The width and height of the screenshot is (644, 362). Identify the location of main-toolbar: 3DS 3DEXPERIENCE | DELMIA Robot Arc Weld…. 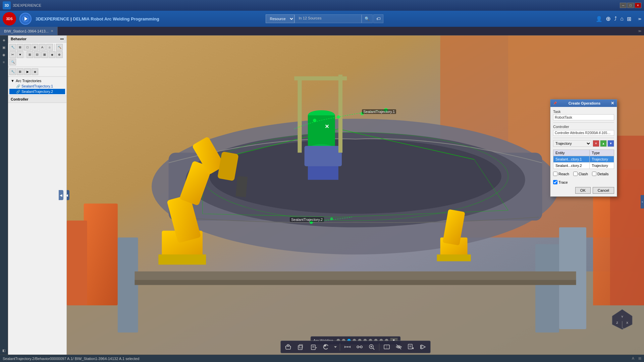
(322, 19).